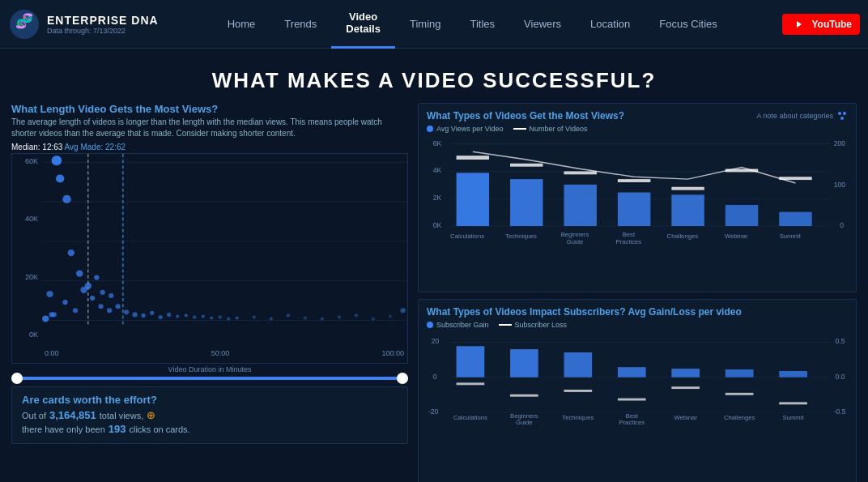 The width and height of the screenshot is (868, 482). Describe the element at coordinates (832, 24) in the screenshot. I see `youtube-label: YouTube` at that location.